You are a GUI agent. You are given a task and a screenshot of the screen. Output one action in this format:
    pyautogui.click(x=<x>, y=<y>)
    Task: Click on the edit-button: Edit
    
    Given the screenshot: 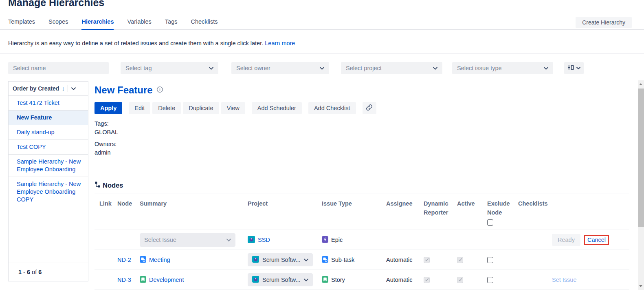 What is the action you would take?
    pyautogui.click(x=139, y=108)
    